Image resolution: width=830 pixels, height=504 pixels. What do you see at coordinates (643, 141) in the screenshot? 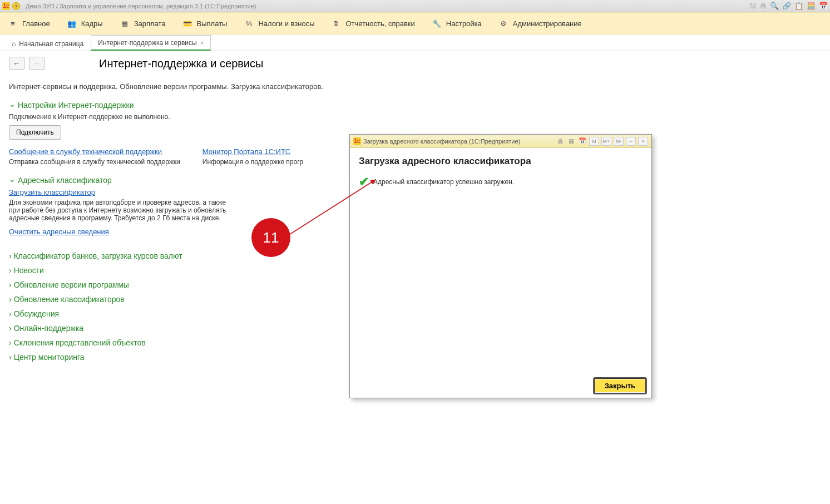
I see `dialog-close-x-button: ×` at bounding box center [643, 141].